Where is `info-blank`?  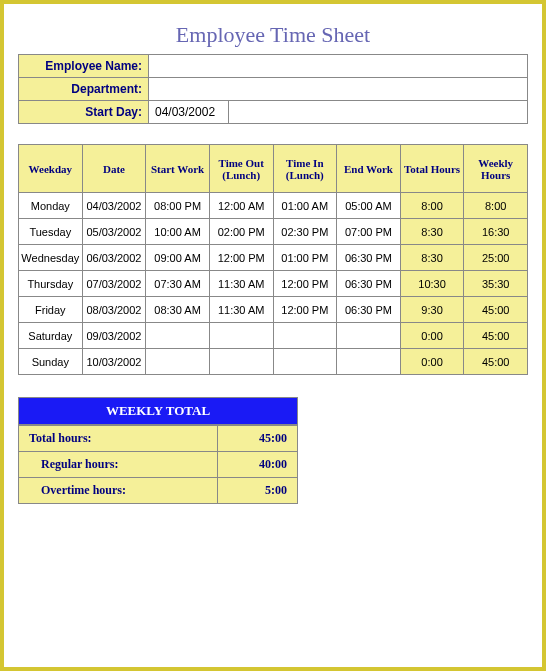 info-blank is located at coordinates (378, 112).